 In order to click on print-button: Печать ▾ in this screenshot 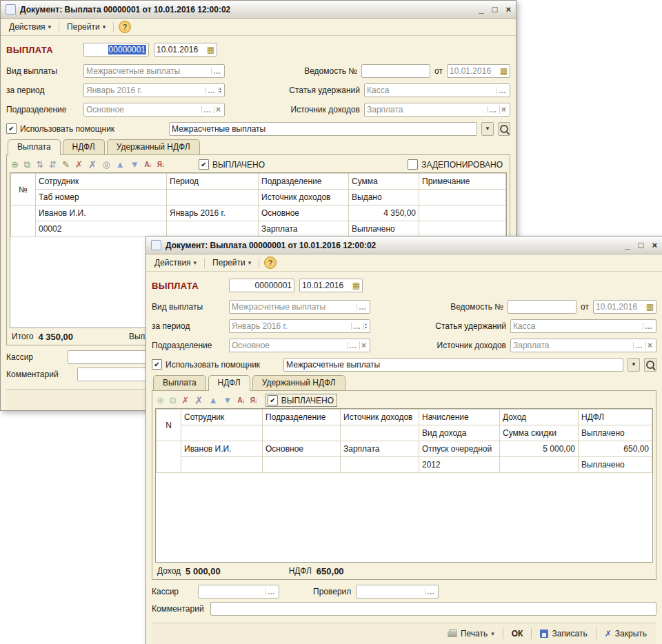, I will do `click(471, 634)`.